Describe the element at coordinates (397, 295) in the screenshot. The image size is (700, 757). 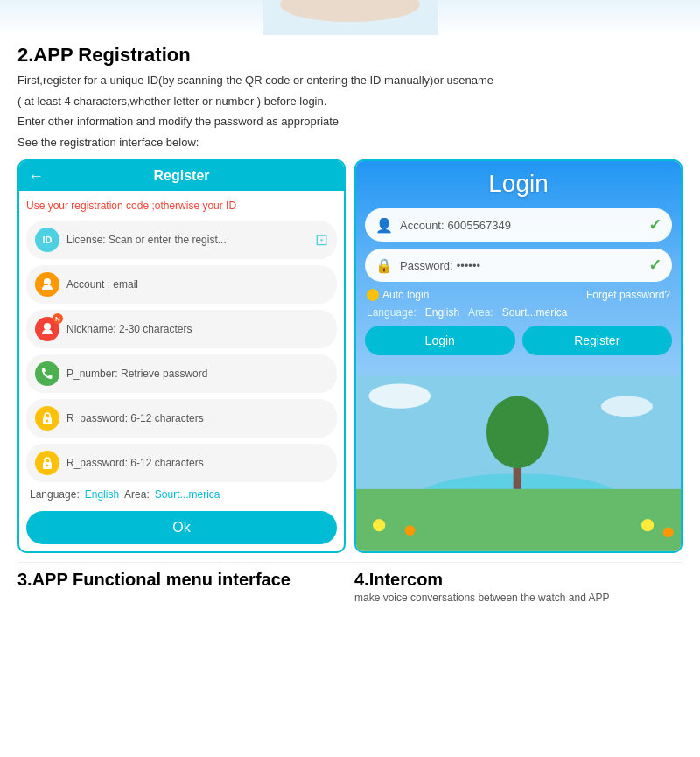
I see `auto-login-option: Auto login` at that location.